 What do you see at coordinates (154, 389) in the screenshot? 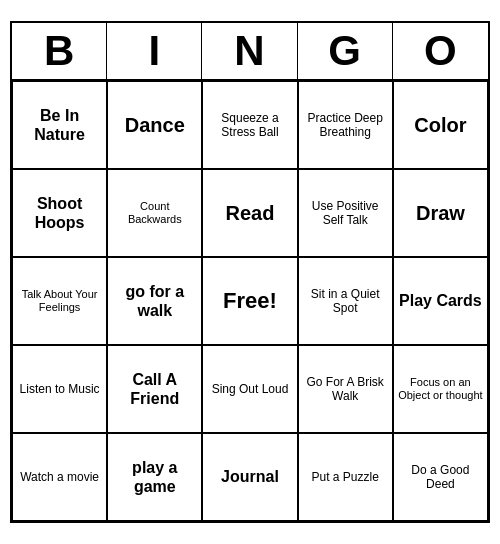
I see `bingo-cell: Call A Friend` at bounding box center [154, 389].